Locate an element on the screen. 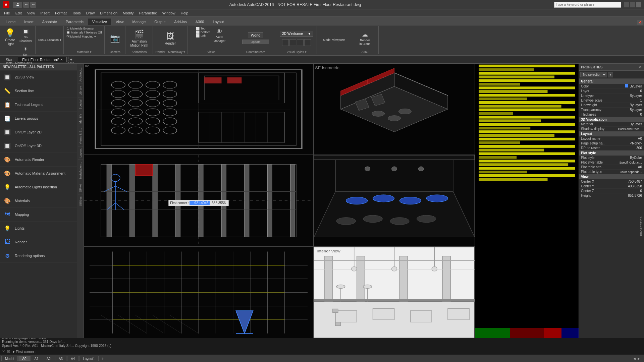 The width and height of the screenshot is (644, 362). update-btn: Update is located at coordinates (256, 42).